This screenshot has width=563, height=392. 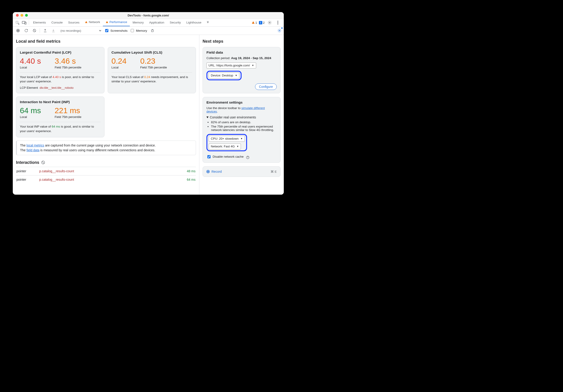 I want to click on zoom-window-button, so click(x=26, y=15).